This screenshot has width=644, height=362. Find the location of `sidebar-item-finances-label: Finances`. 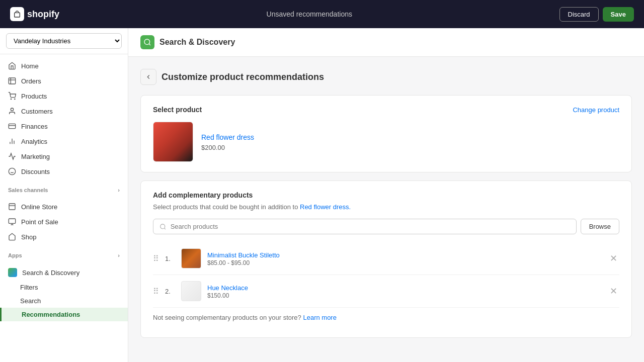

sidebar-item-finances-label: Finances is located at coordinates (34, 127).